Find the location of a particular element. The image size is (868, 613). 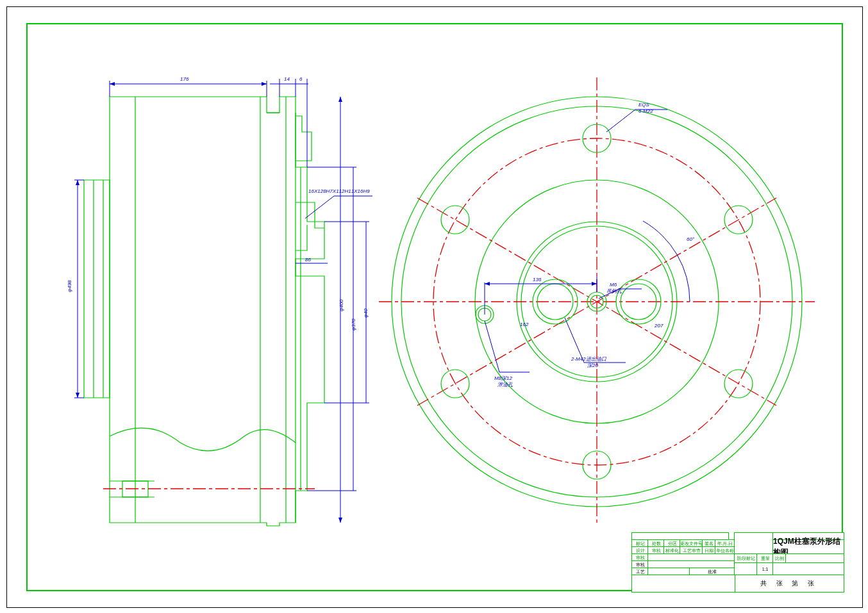

sheet-info: 共 张 第 张 is located at coordinates (789, 584).